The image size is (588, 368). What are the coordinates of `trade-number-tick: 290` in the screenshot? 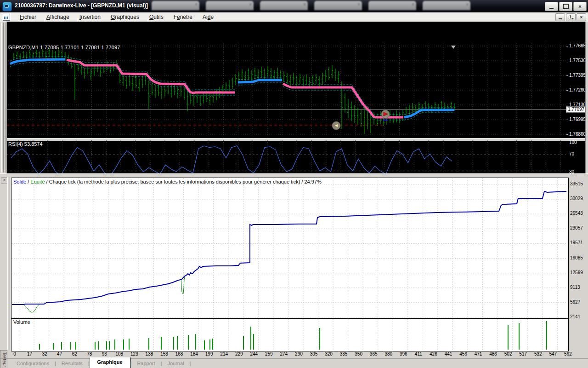 It's located at (299, 354).